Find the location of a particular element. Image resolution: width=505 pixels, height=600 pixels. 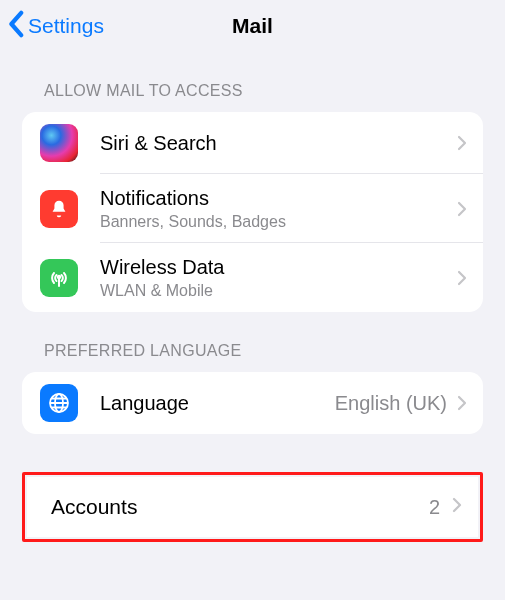

back-label: Settings is located at coordinates (66, 26).